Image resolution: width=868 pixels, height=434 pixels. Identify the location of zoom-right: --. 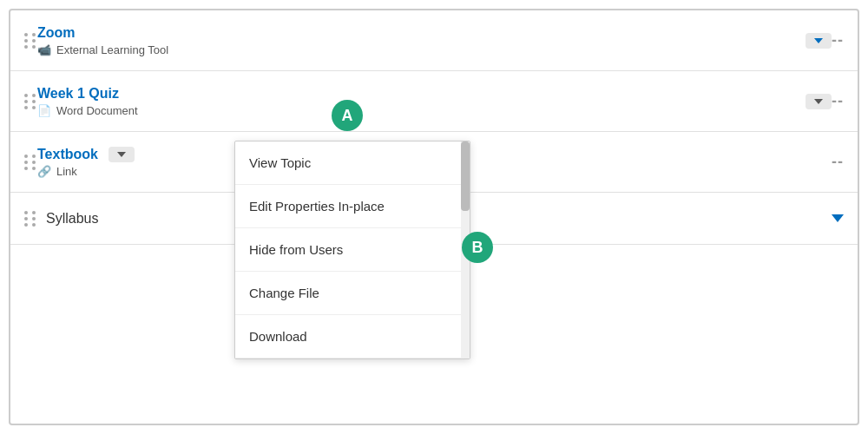
(838, 40).